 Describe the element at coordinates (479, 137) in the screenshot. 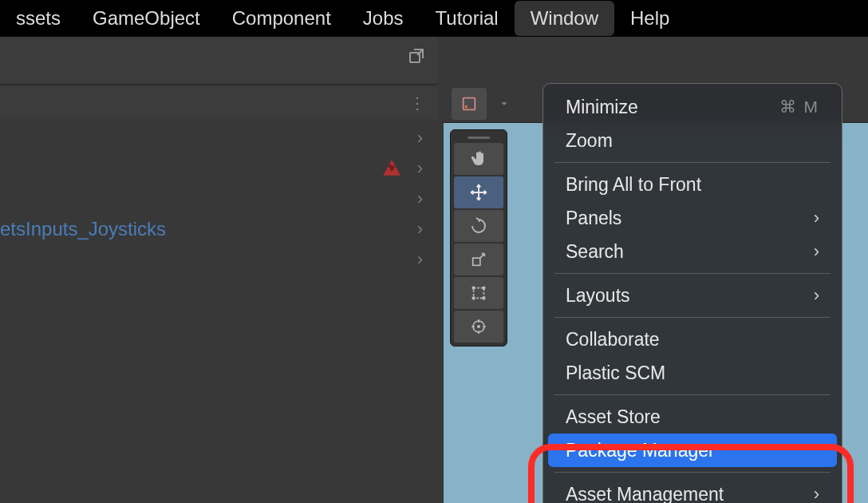

I see `grip-handle` at that location.